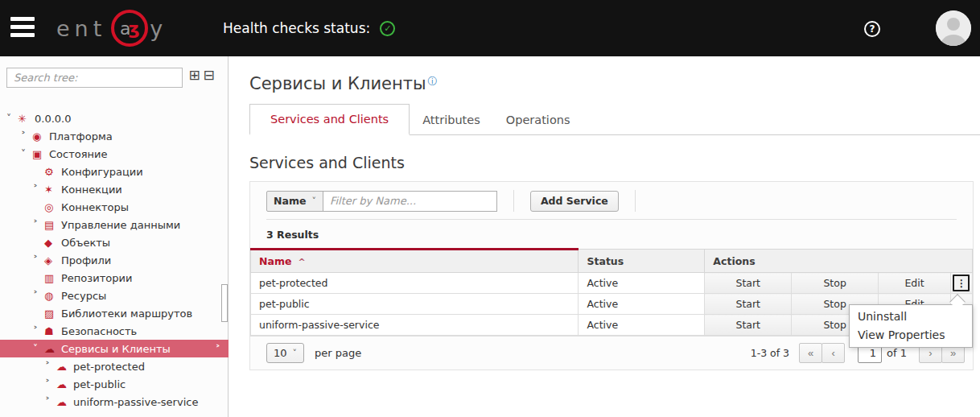 The width and height of the screenshot is (980, 417). Describe the element at coordinates (195, 76) in the screenshot. I see `expand-all-icon: ⊞` at that location.